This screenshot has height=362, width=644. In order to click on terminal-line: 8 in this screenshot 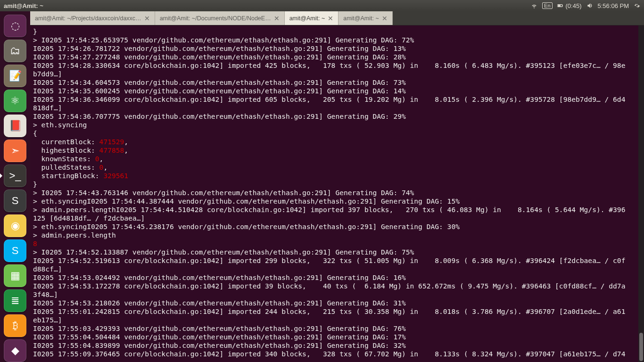, I will do `click(337, 244)`.